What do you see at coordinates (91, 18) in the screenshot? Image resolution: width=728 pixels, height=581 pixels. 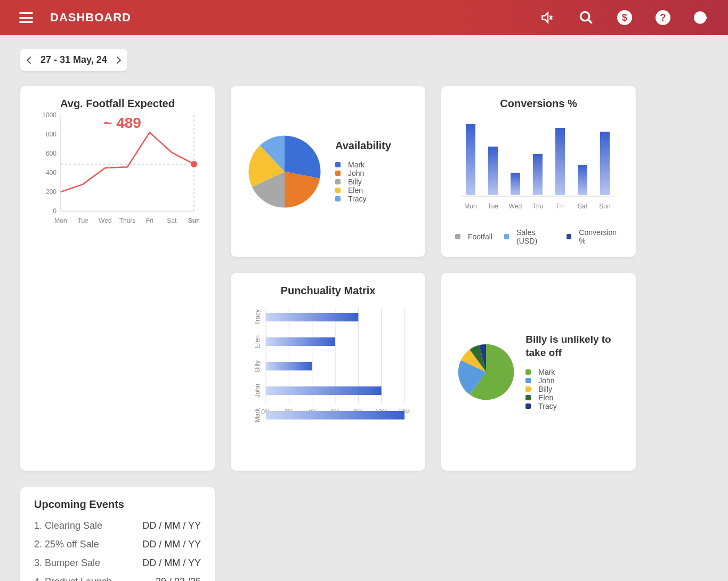 I see `page-title: DASHBOARD` at bounding box center [91, 18].